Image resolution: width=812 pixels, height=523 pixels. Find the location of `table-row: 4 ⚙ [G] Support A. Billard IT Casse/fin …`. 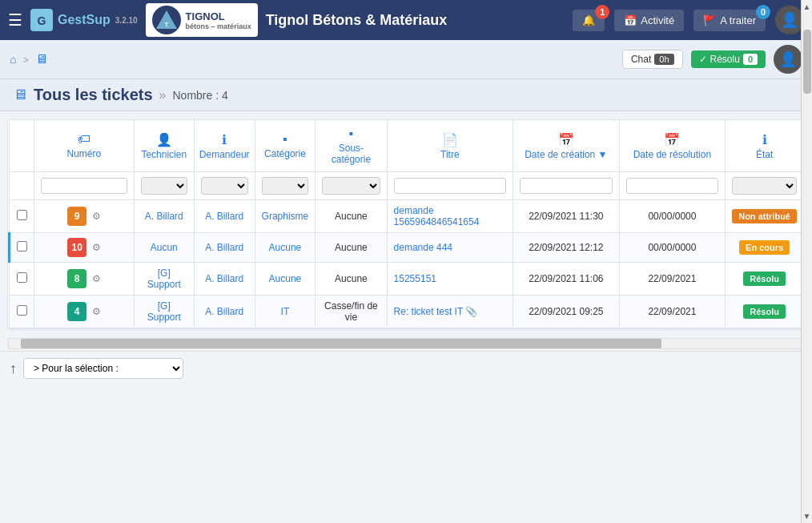

table-row: 4 ⚙ [G] Support A. Billard IT Casse/fin … is located at coordinates (407, 312).